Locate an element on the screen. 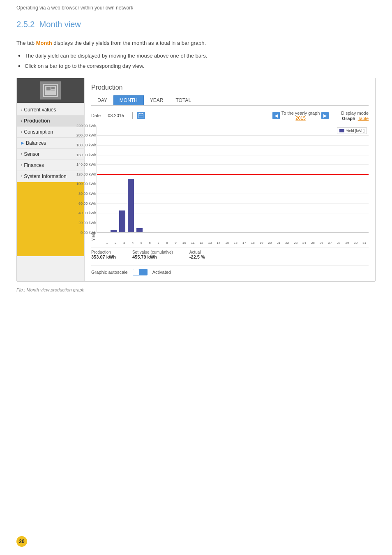  tabs-bar: DAY MONTH YEAR TOTAL is located at coordinates (230, 100).